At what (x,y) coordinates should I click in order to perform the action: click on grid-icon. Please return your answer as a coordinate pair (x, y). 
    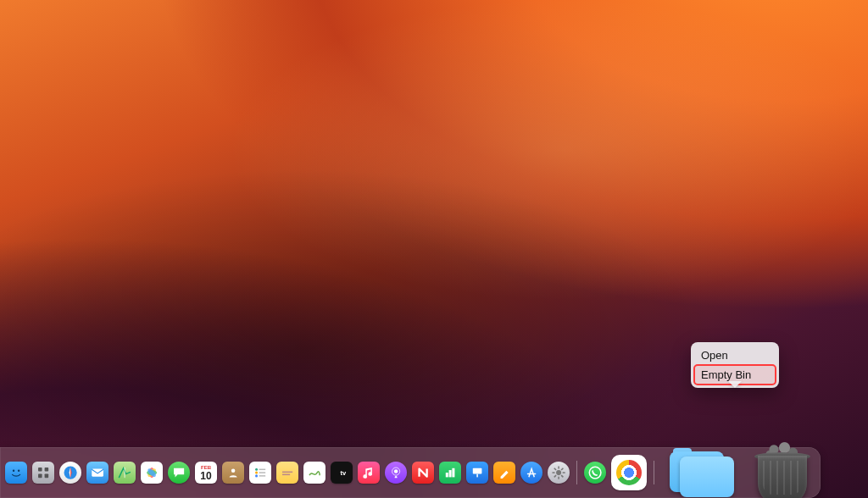
    Looking at the image, I should click on (43, 473).